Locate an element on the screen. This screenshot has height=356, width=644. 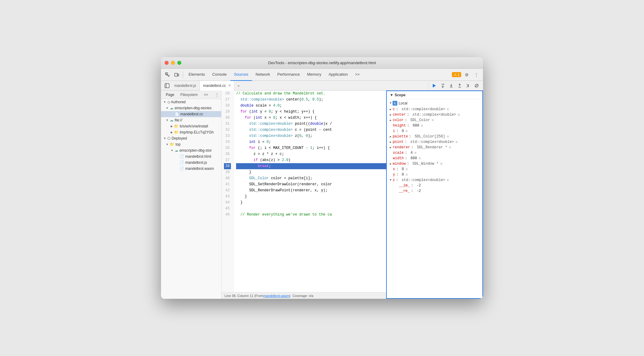
scope-local-section: ▼ L Local ▶ c: std::complex<double>⊞ ▶ c… is located at coordinates (435, 147).